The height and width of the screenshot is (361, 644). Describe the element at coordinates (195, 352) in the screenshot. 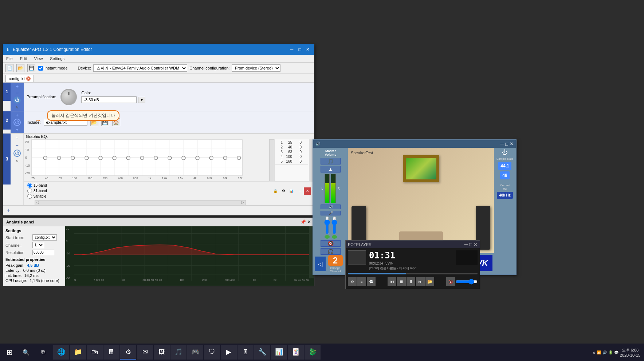

I see `taskbar-game: 🎮` at that location.